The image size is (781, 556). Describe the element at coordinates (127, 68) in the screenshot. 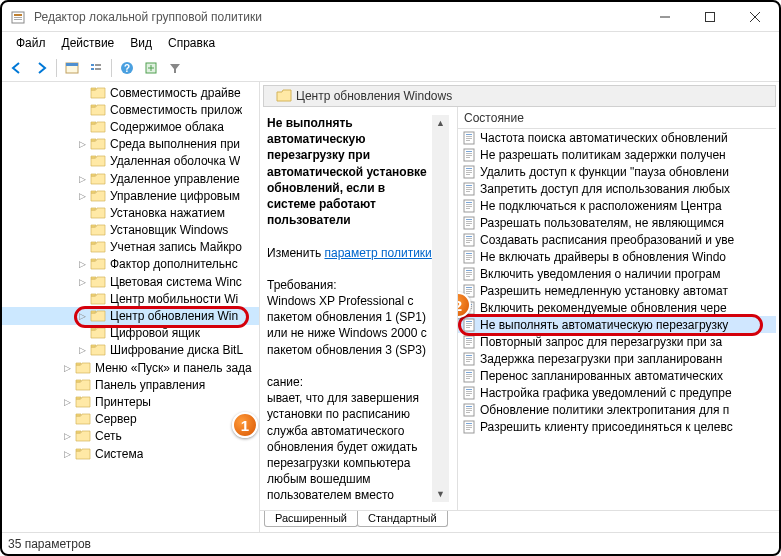

I see `help-button: ?` at that location.